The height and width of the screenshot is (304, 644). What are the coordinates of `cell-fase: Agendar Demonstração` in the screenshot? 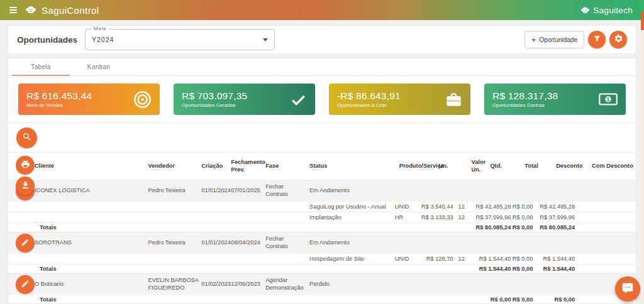 It's located at (287, 284).